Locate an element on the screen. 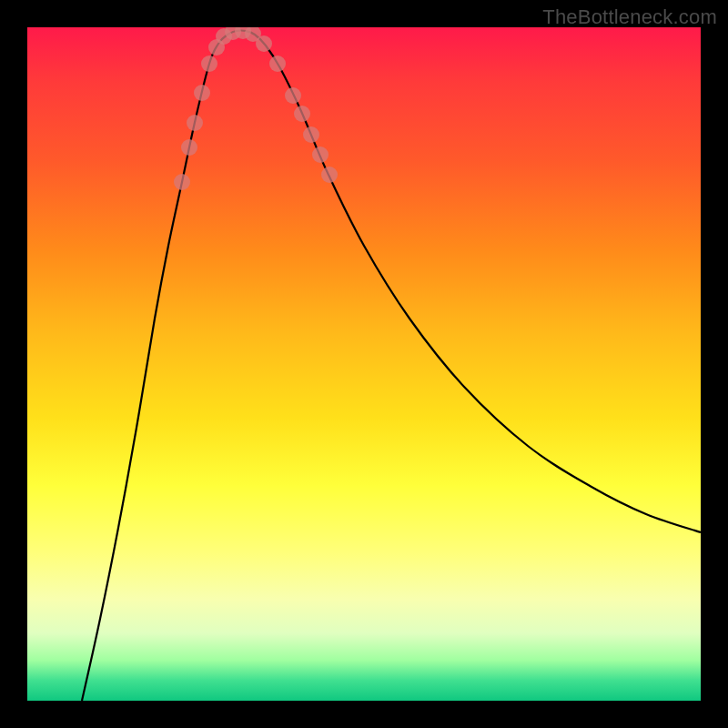 This screenshot has width=728, height=728. watermark-text: TheBottleneck.com is located at coordinates (630, 17).